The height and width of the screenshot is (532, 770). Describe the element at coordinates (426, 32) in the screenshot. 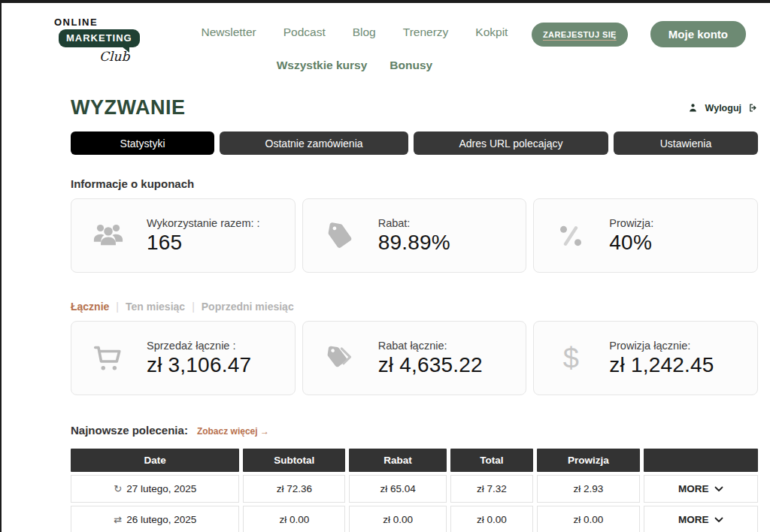

I see `nav-item-trenerzy: Trenerzy` at that location.